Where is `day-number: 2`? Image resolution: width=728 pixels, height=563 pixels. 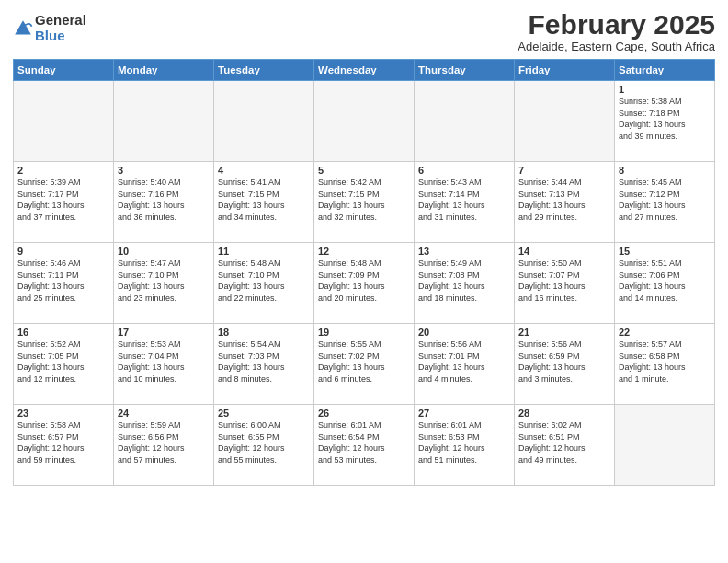 day-number: 2 is located at coordinates (63, 170).